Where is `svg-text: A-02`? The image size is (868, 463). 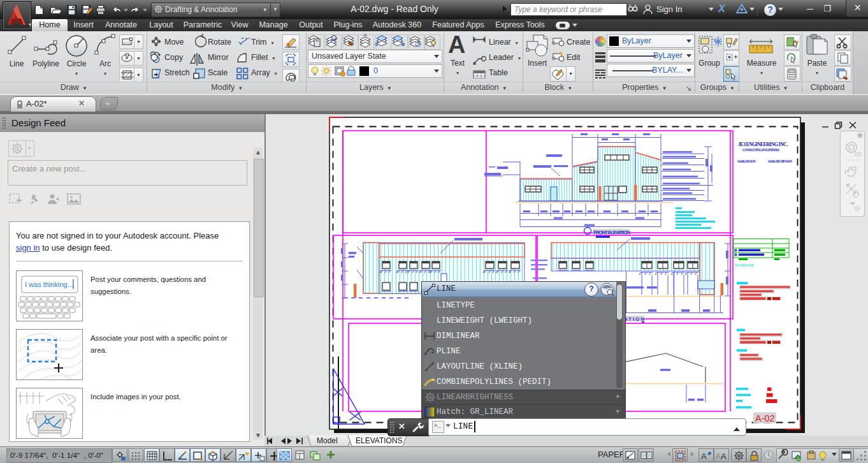 svg-text: A-02 is located at coordinates (765, 418).